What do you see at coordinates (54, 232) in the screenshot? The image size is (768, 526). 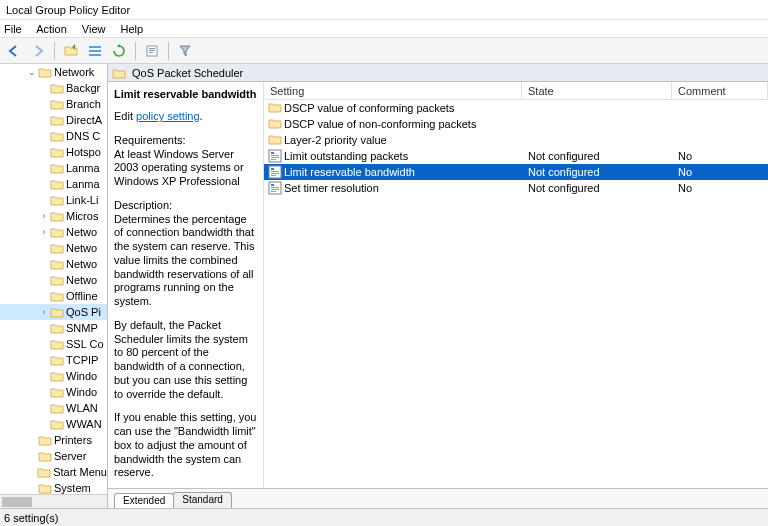 I see `tree-item: ›Netwo` at bounding box center [54, 232].